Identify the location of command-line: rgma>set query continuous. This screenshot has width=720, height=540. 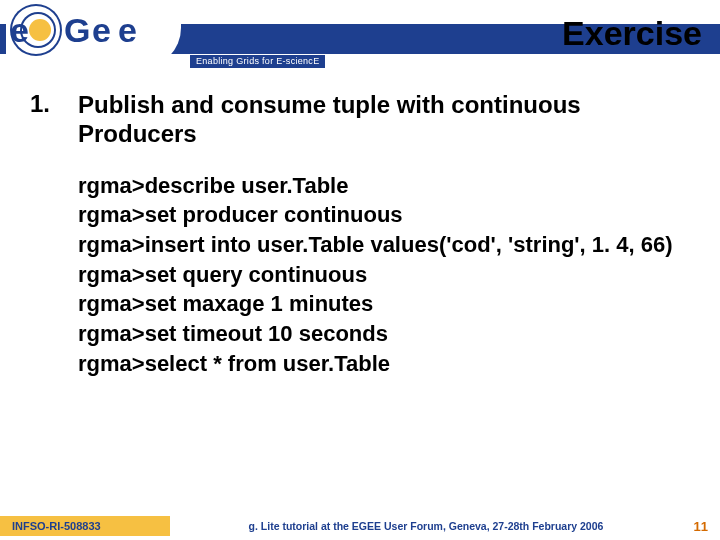
(389, 275).